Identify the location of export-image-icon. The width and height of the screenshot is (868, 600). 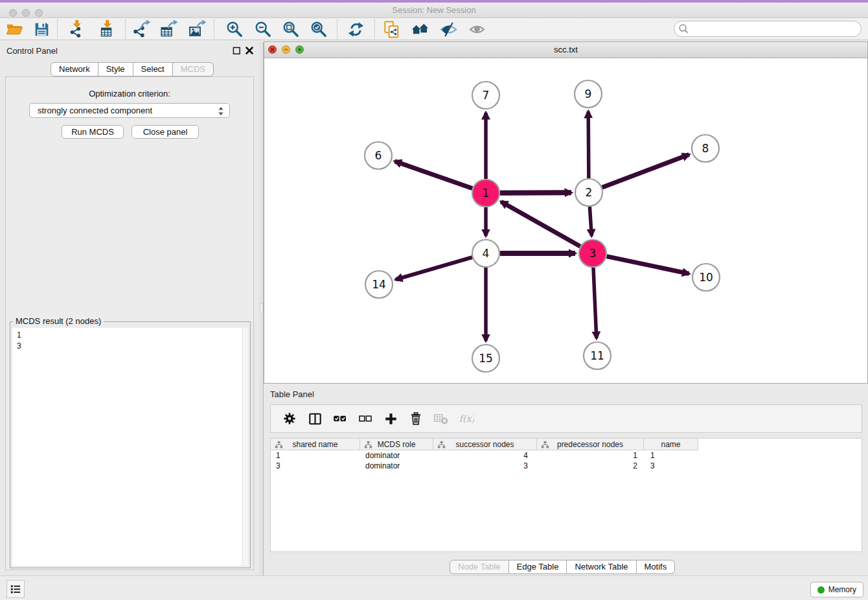
(198, 29).